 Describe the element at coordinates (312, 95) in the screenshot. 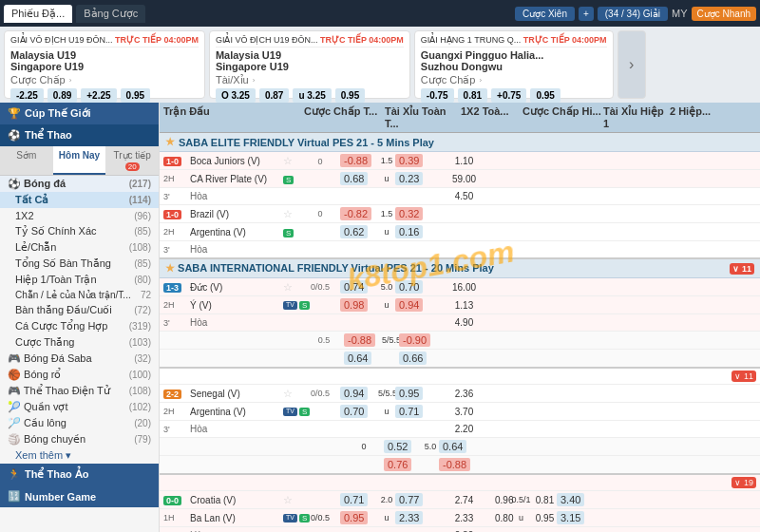

I see `card2-odd3: u 3.25` at that location.